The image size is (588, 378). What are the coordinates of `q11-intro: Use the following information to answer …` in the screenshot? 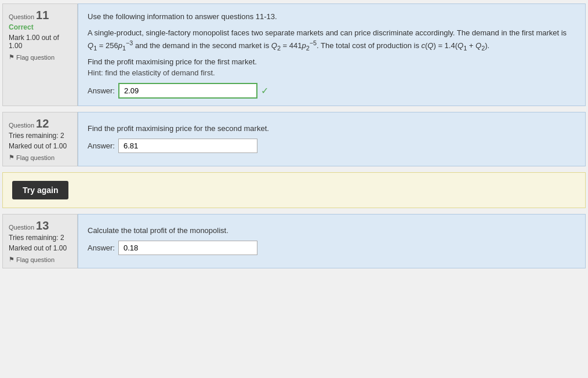 It's located at (332, 17).